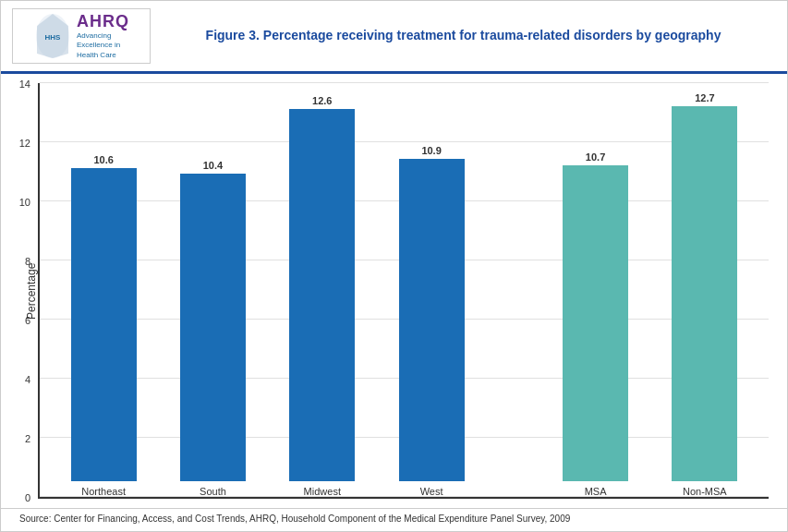 This screenshot has width=788, height=532. What do you see at coordinates (595, 157) in the screenshot?
I see `bar-value-label: 10.7` at bounding box center [595, 157].